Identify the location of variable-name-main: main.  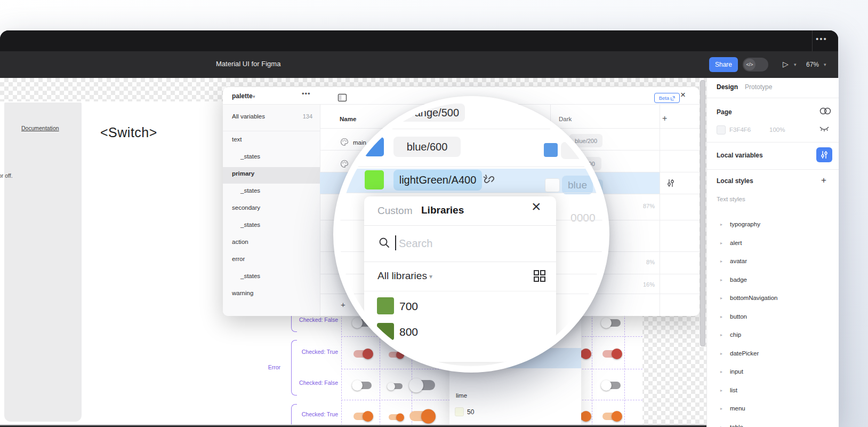
(359, 143).